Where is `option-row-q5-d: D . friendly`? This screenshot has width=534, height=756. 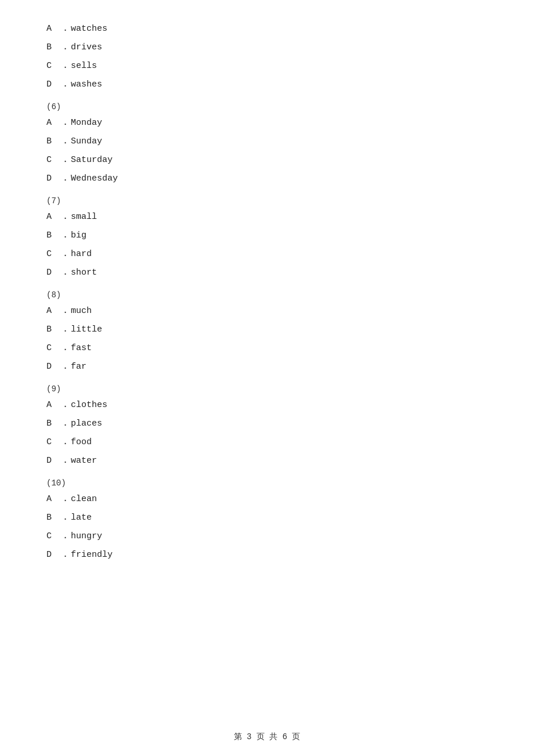 option-row-q5-d: D . friendly is located at coordinates (267, 555).